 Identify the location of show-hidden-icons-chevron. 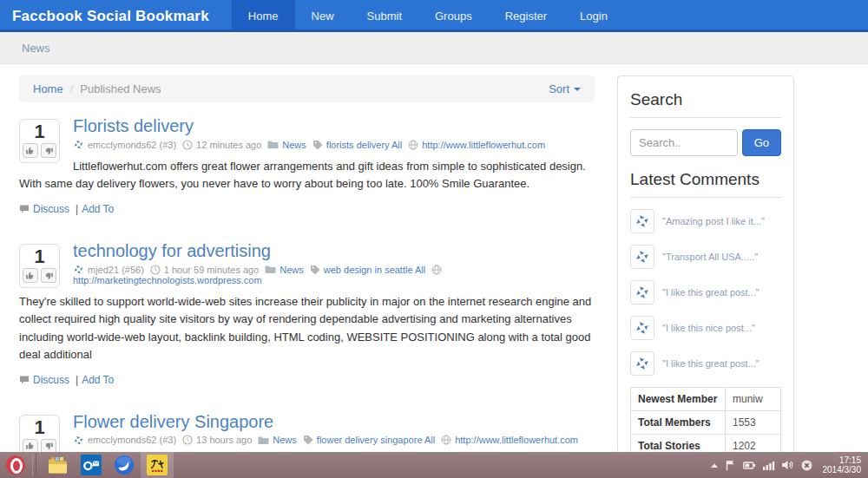
(714, 465).